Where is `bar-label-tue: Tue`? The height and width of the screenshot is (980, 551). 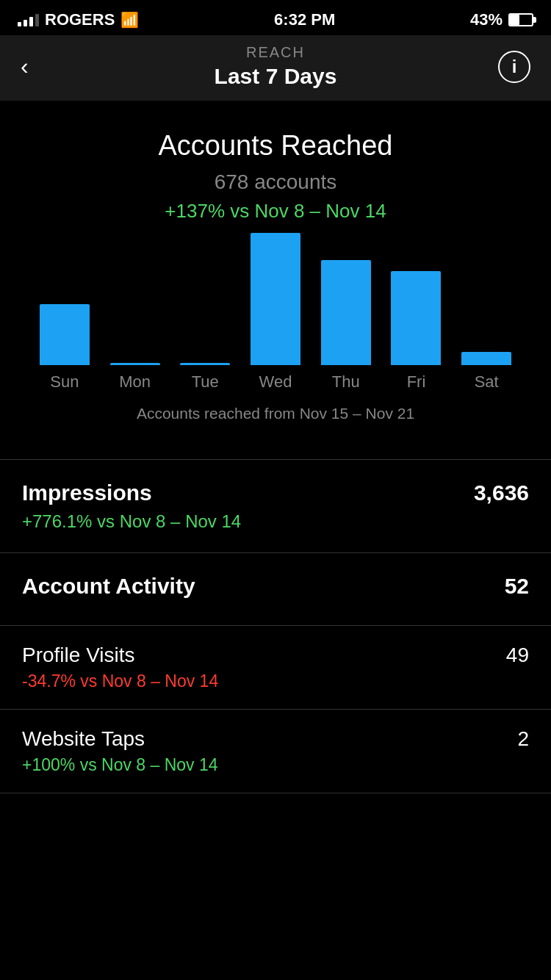 bar-label-tue: Tue is located at coordinates (206, 382).